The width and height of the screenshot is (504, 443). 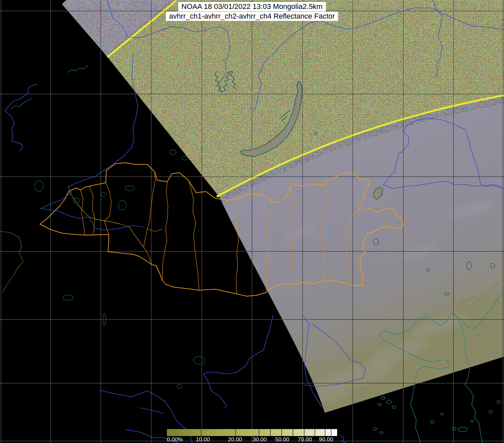 I want to click on image-title-block: NOAA 18 03/01/2022 13:03 Mongolia2.5km a…, so click(x=252, y=11).